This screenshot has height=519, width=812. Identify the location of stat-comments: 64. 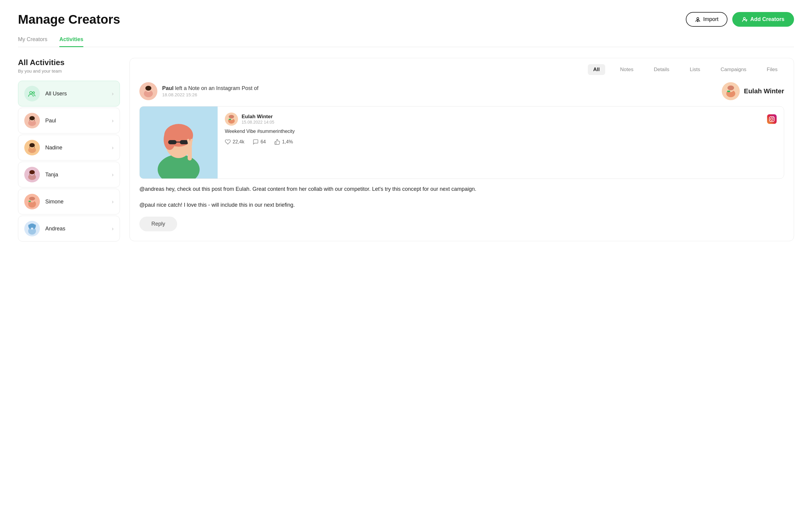
(259, 142).